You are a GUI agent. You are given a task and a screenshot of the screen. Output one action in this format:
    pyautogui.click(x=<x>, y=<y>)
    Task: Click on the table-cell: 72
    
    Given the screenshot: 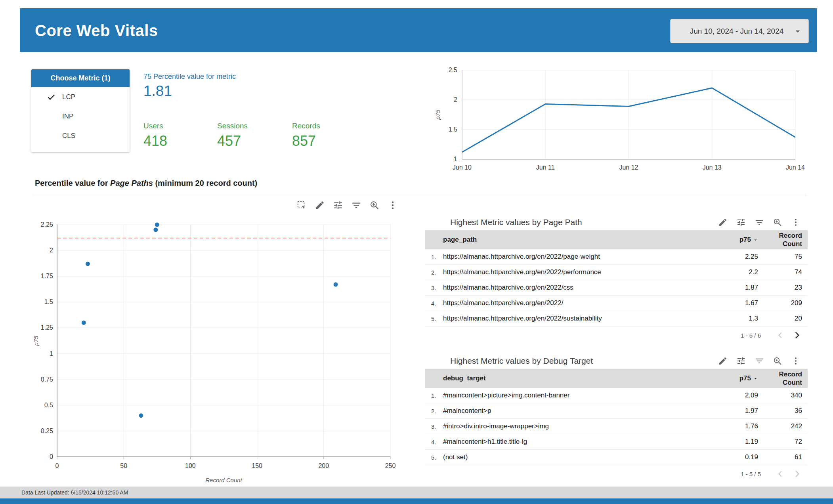 What is the action you would take?
    pyautogui.click(x=783, y=442)
    